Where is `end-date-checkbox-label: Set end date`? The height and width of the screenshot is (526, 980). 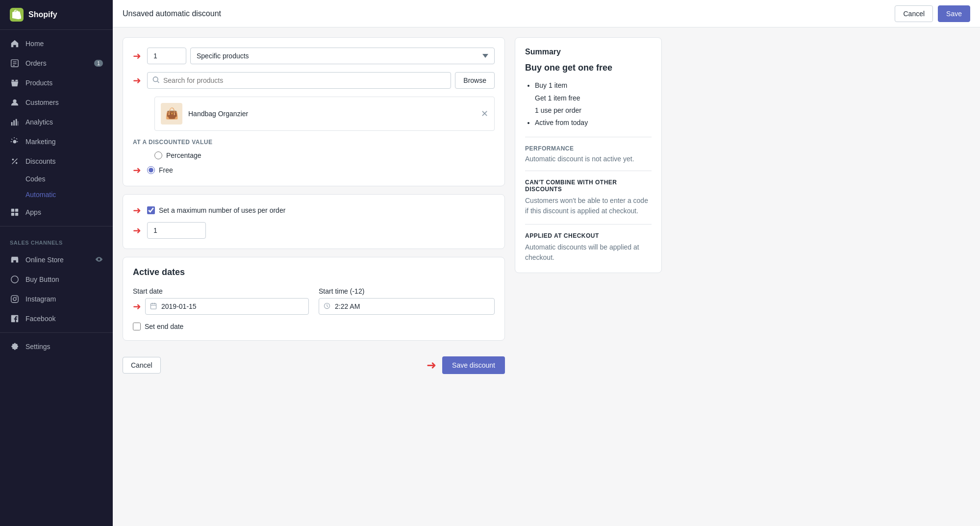
end-date-checkbox-label: Set end date is located at coordinates (314, 326).